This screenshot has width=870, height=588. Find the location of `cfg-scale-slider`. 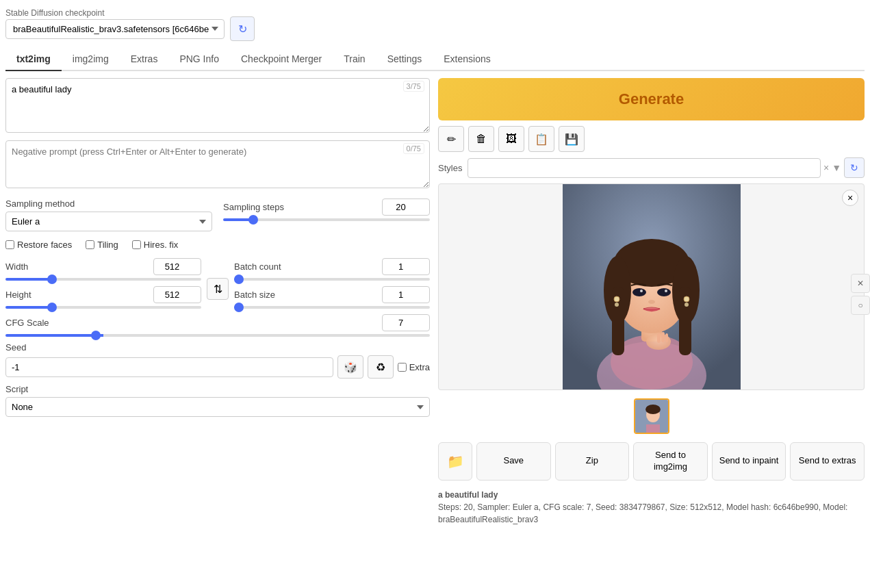

cfg-scale-slider is located at coordinates (218, 335).